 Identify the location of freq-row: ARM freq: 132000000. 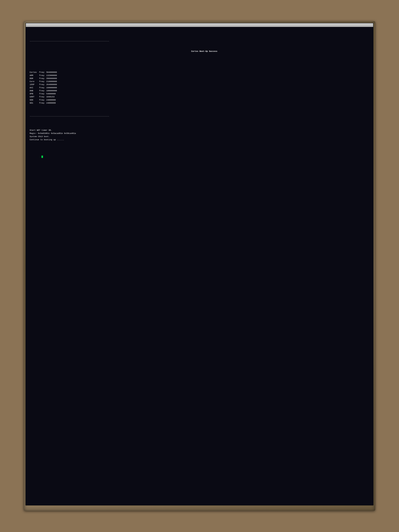
(200, 76).